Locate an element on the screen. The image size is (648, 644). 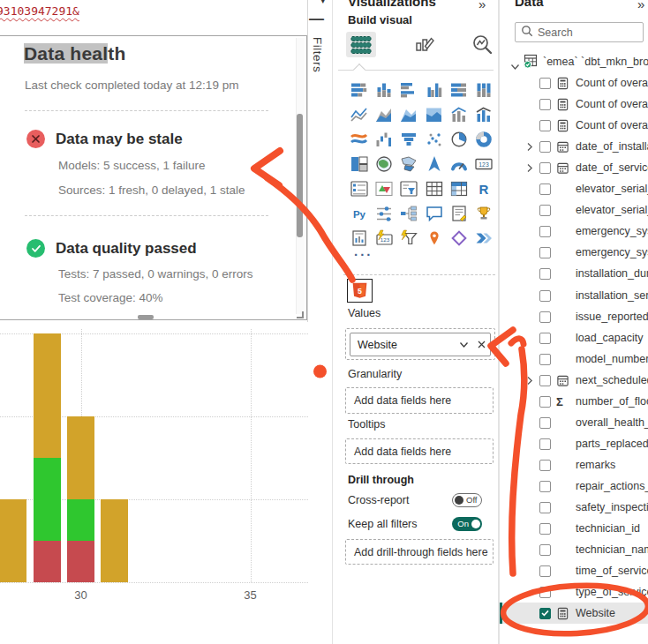
field-row-model-number: model_number is located at coordinates (574, 359).